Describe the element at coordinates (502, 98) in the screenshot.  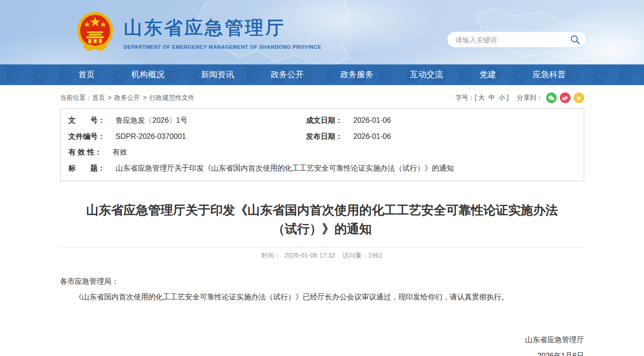
I see `font-size-small: 小` at that location.